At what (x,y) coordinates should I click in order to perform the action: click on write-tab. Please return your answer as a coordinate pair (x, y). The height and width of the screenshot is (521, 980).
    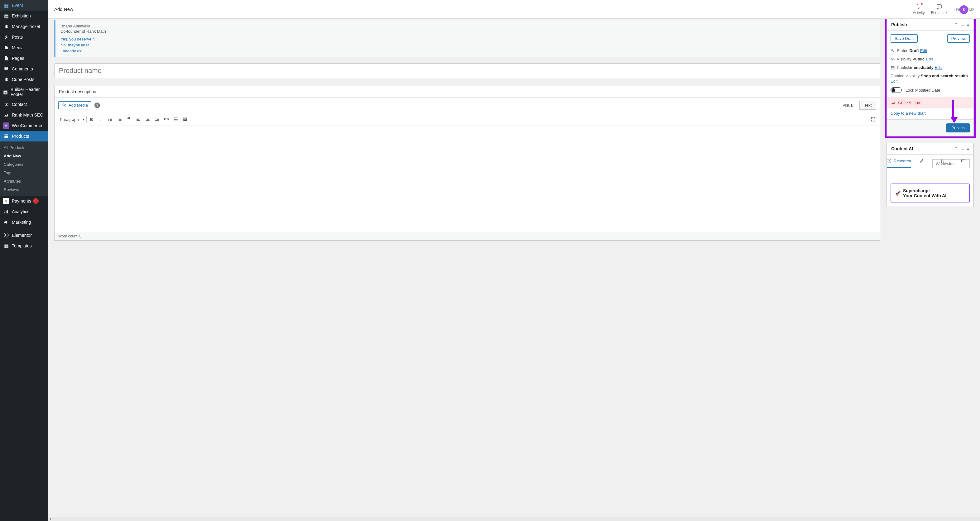
    Looking at the image, I should click on (921, 161).